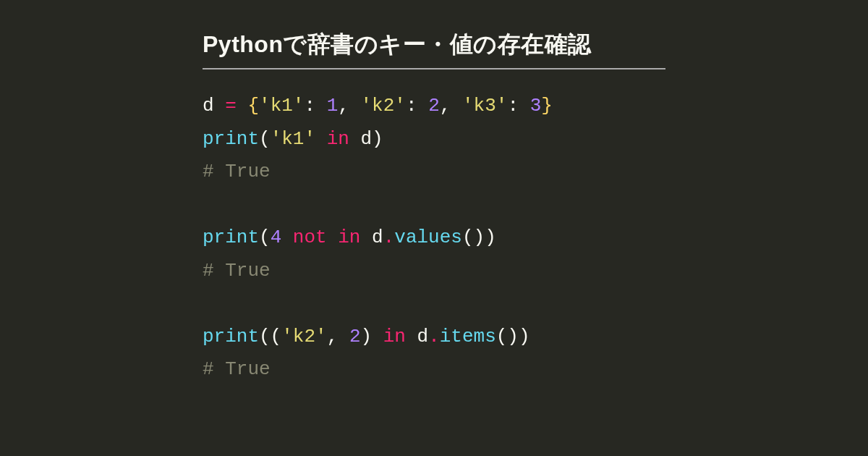 This screenshot has height=456, width=868. I want to click on page-title: Pythonで辞書のキー・値の存在確認, so click(434, 49).